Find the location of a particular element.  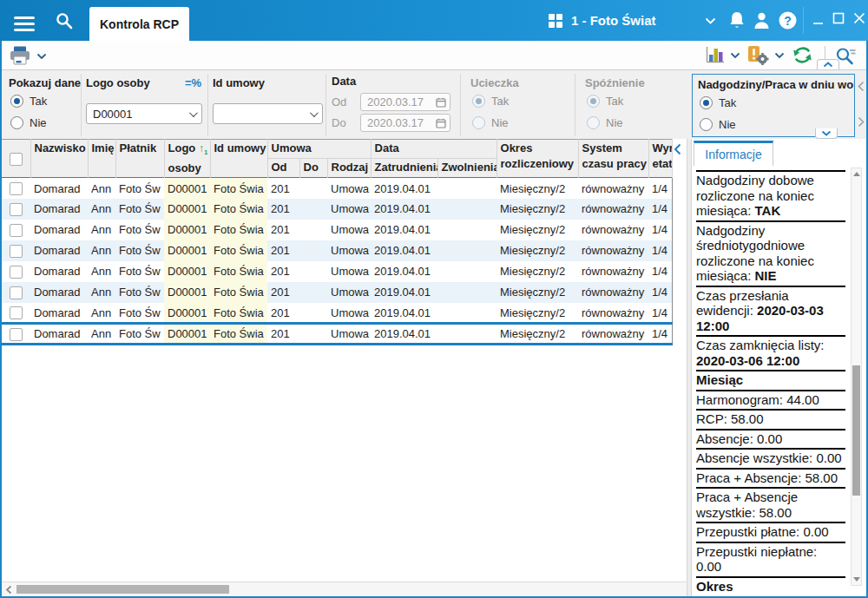

scroll-left-icon is located at coordinates (9, 590).